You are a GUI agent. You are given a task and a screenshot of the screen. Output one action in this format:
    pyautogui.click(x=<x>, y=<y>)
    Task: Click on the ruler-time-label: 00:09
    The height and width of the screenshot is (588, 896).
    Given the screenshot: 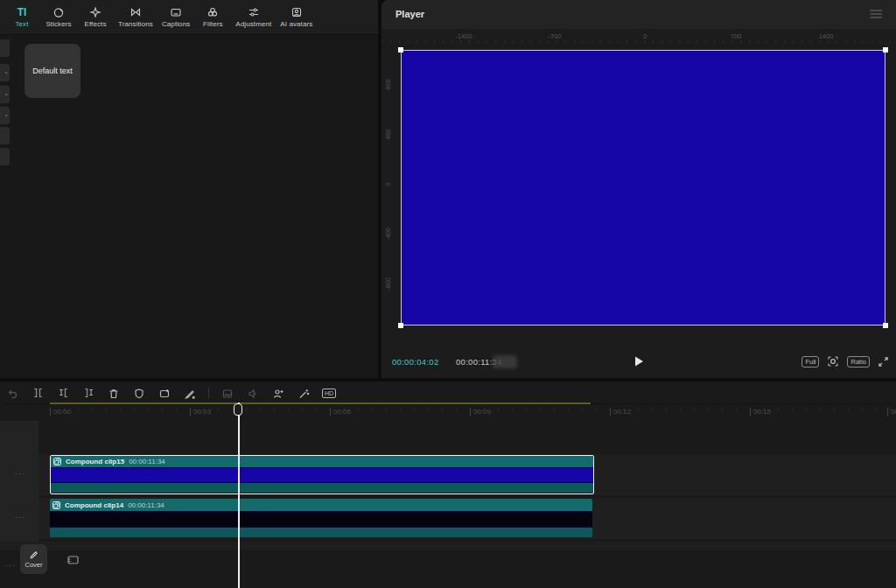 What is the action you would take?
    pyautogui.click(x=480, y=411)
    